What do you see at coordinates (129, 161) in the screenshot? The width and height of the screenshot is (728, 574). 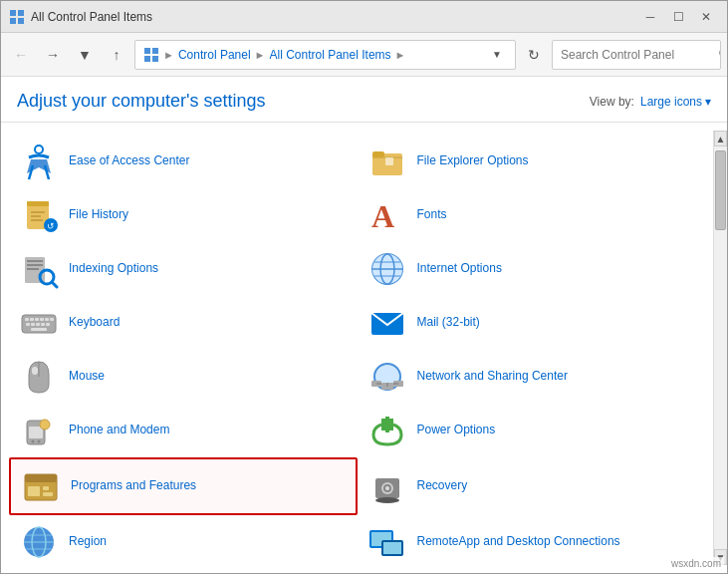 I see `ease-of-access-label: Ease of Access Center` at bounding box center [129, 161].